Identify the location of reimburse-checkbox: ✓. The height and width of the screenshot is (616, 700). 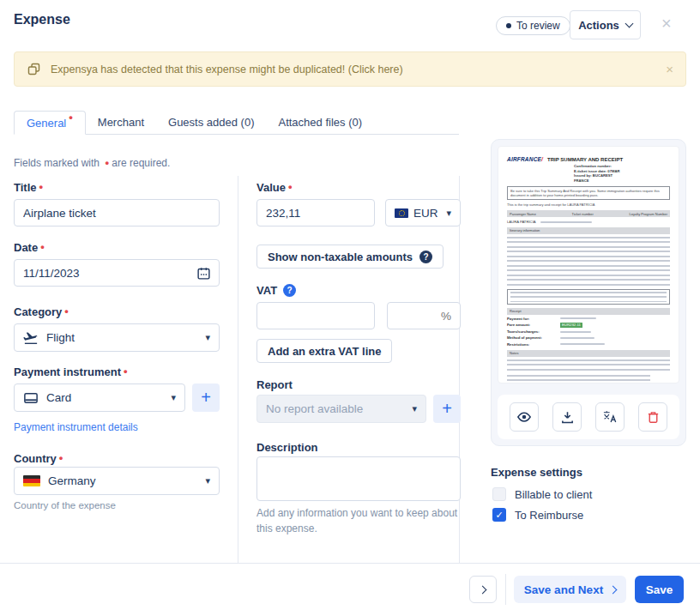
(499, 515).